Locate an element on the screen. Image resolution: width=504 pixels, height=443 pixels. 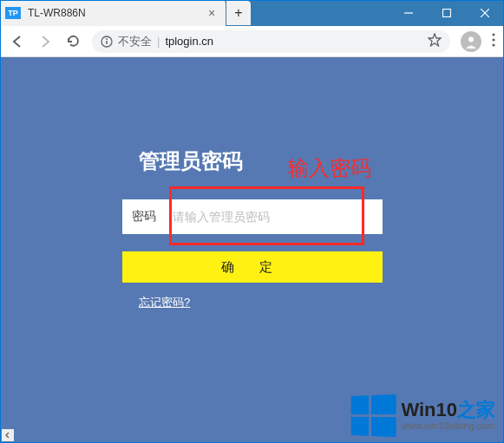
close-window-button is located at coordinates (485, 13).